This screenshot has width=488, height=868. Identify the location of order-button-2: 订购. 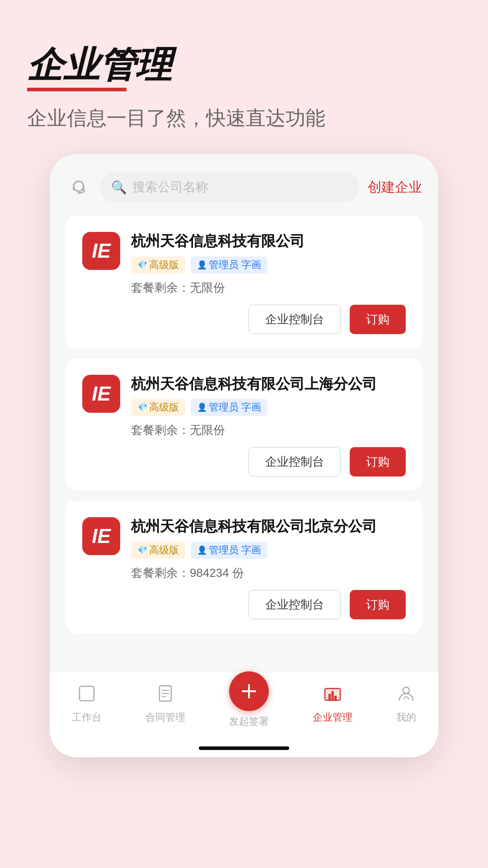
(378, 462).